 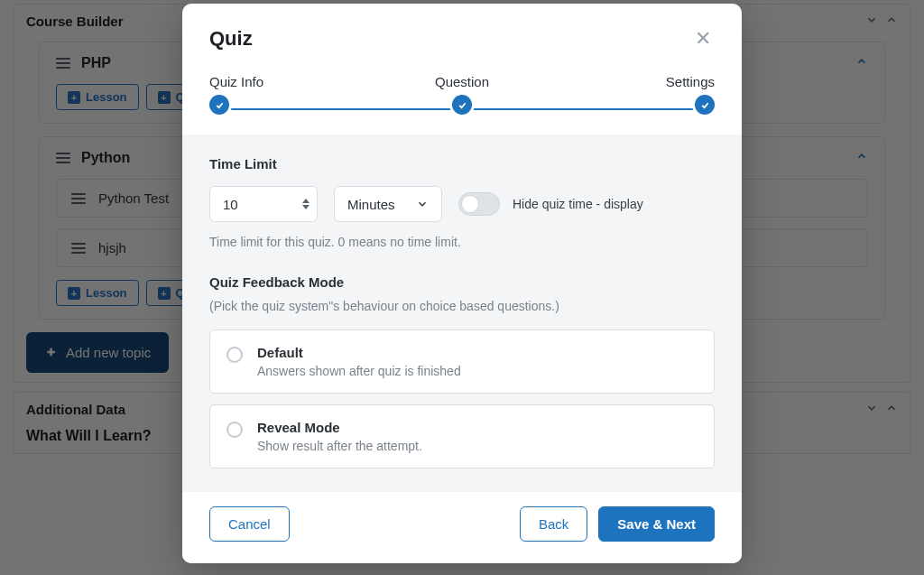 I want to click on step-label: Quiz Info, so click(x=236, y=81).